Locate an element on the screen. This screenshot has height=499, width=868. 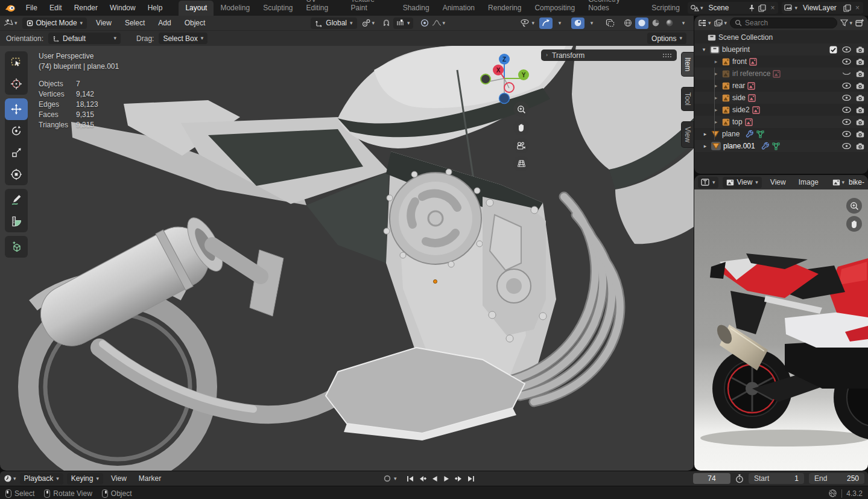
workspace-tab-uv-editing: UV Editing is located at coordinates (322, 8).